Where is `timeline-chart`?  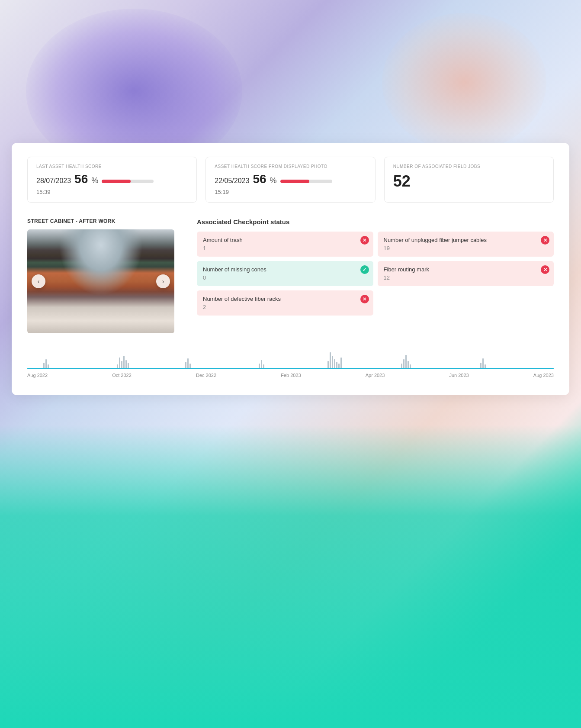
timeline-chart is located at coordinates (291, 359).